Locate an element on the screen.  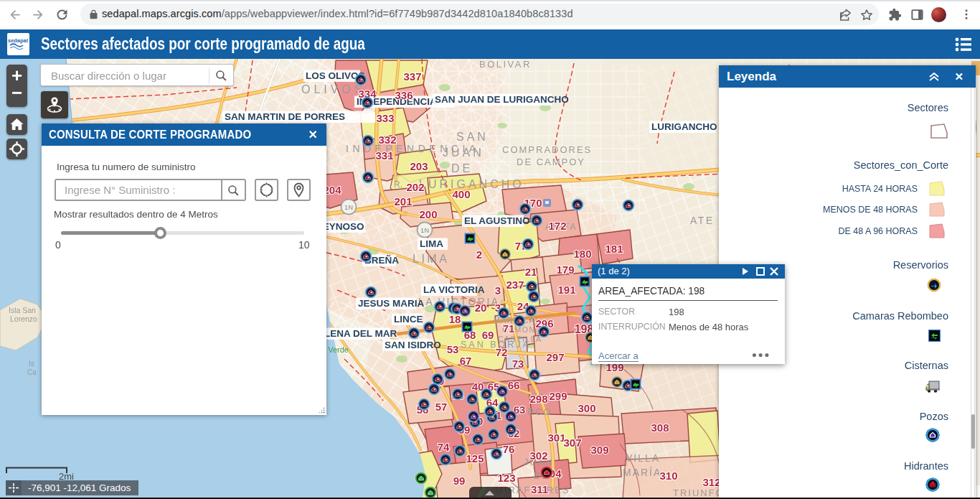
svg-text: 179 is located at coordinates (565, 270).